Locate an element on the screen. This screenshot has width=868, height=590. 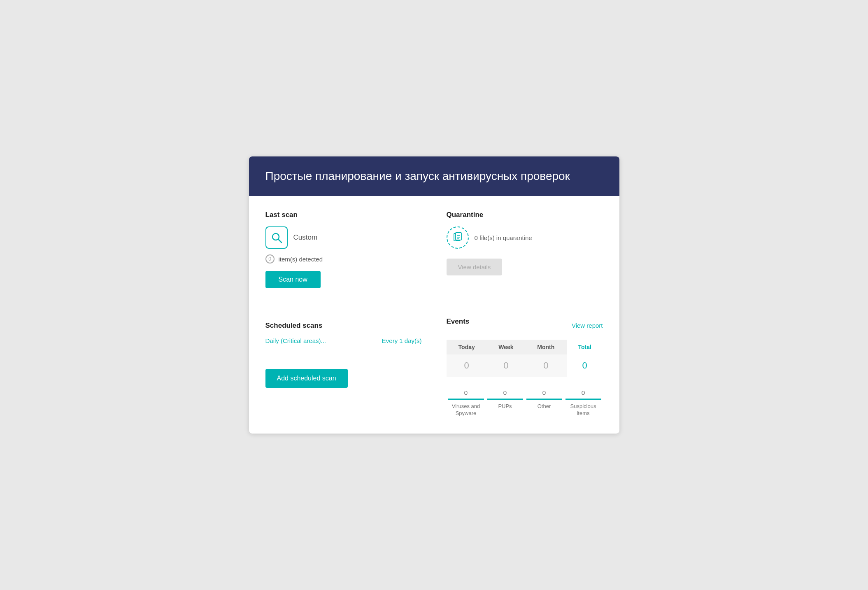
detected-label: item(s) detected is located at coordinates (301, 259).